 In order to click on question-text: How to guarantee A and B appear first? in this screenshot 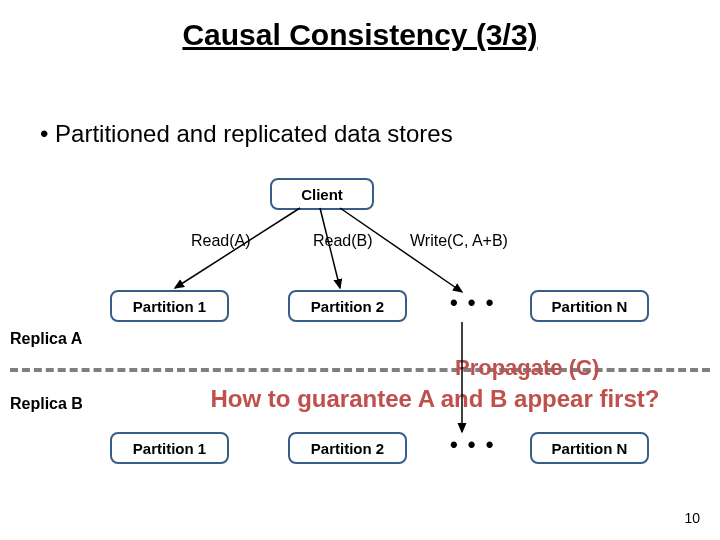, I will do `click(435, 399)`.